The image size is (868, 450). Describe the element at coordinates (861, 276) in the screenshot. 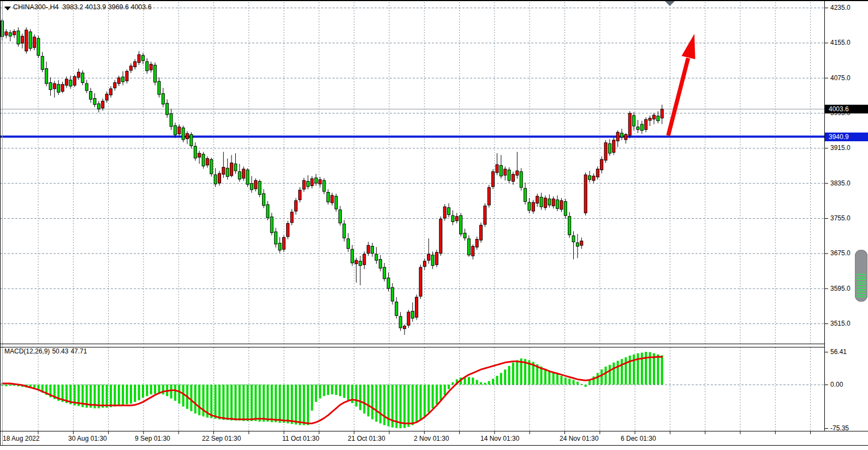

I see `scrollbar-thumb` at that location.